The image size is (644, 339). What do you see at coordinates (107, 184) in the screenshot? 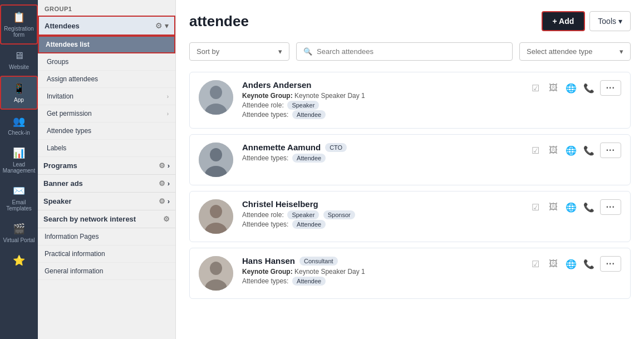
I see `sidebar-section-banner-ads: Banner ads ⚙ ›` at bounding box center [107, 184].